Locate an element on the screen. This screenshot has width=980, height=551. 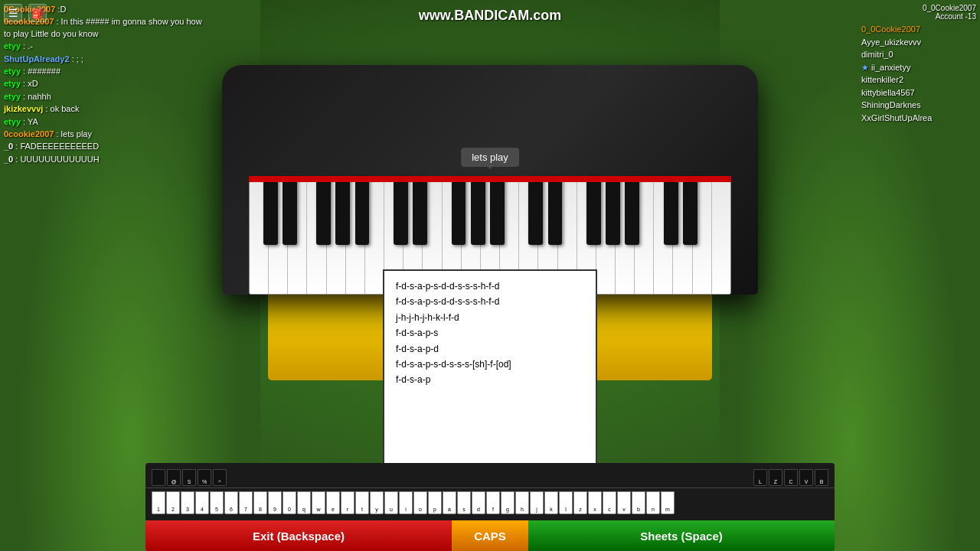
mini-white-key: o is located at coordinates (420, 503).